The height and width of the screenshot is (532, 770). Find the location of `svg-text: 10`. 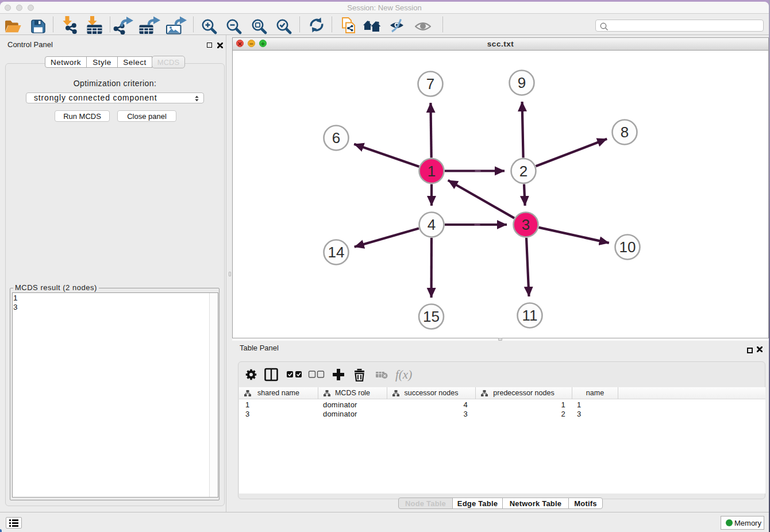

svg-text: 10 is located at coordinates (627, 247).